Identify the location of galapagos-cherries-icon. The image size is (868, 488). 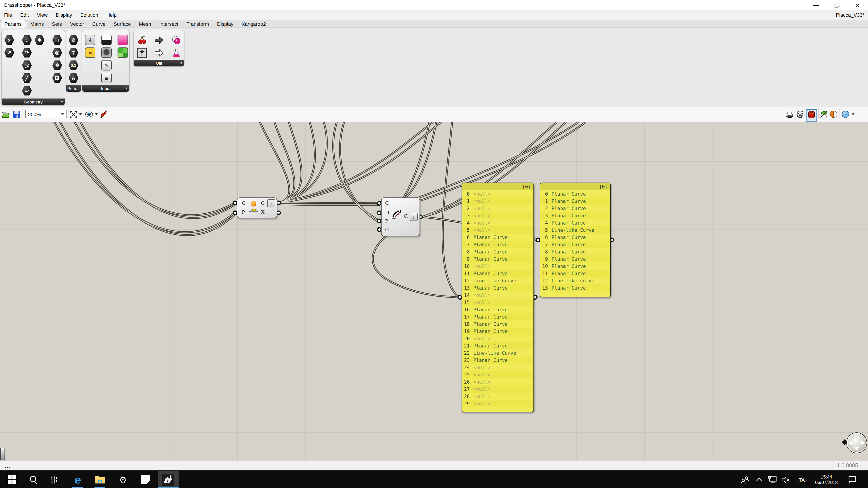
(142, 40).